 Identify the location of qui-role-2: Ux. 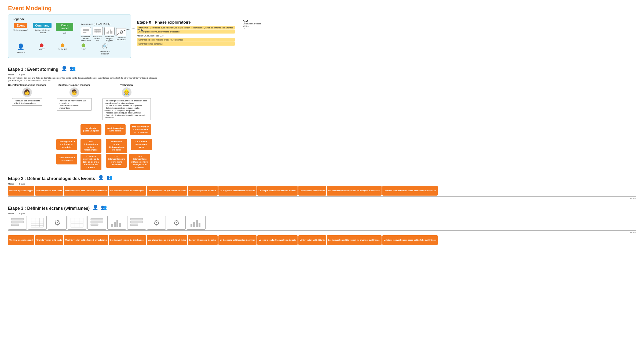
(252, 28).